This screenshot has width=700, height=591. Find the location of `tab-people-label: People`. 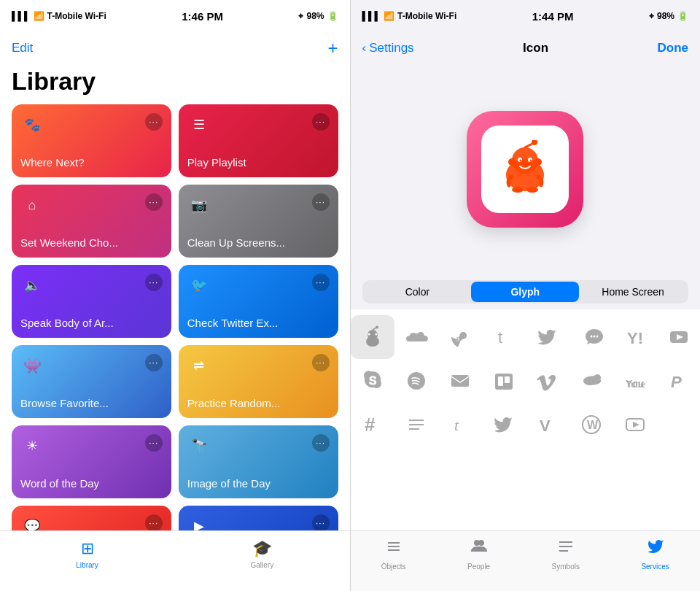

tab-people-label: People is located at coordinates (478, 566).